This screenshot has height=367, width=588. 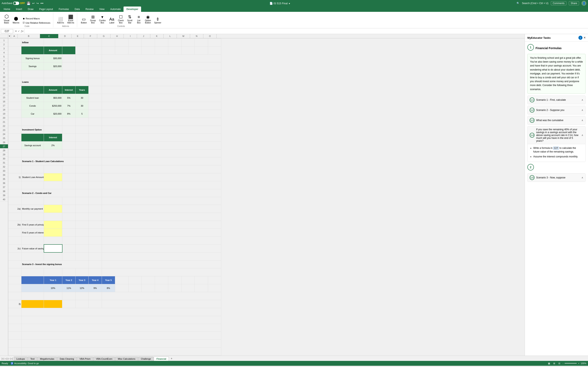 I want to click on cell-B5, so click(x=33, y=74).